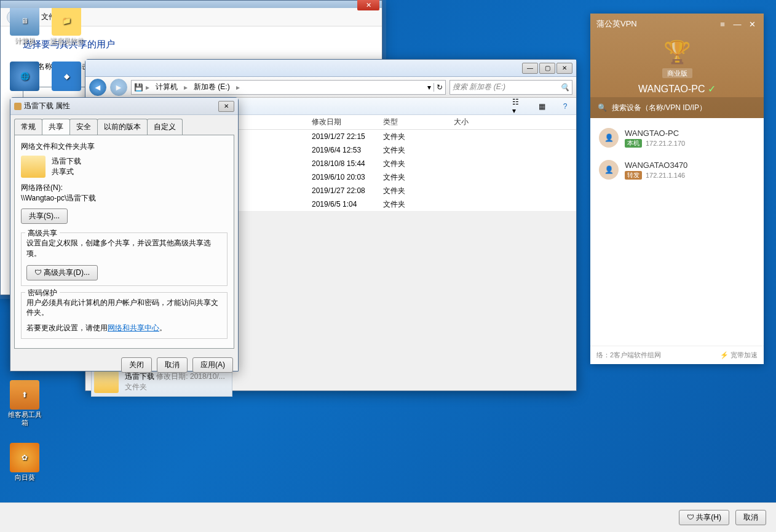  What do you see at coordinates (122, 127) in the screenshot?
I see `tab-previous: 以前的版本` at bounding box center [122, 127].